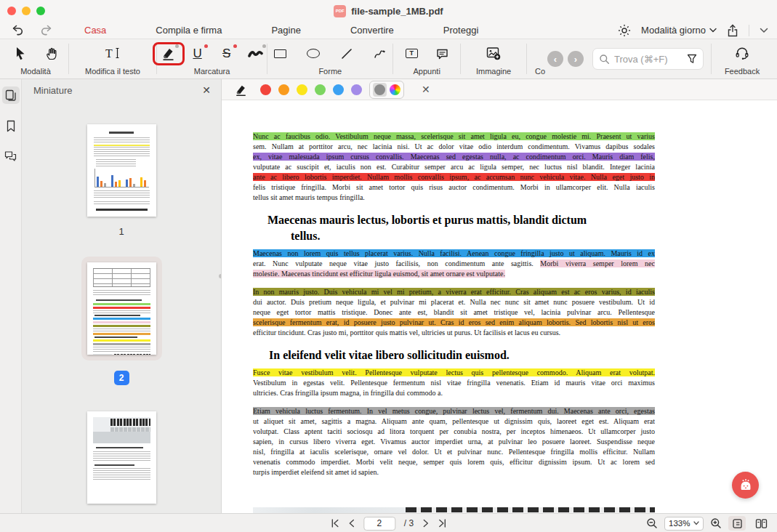  What do you see at coordinates (302, 90) in the screenshot?
I see `palette-color-yellow` at bounding box center [302, 90].